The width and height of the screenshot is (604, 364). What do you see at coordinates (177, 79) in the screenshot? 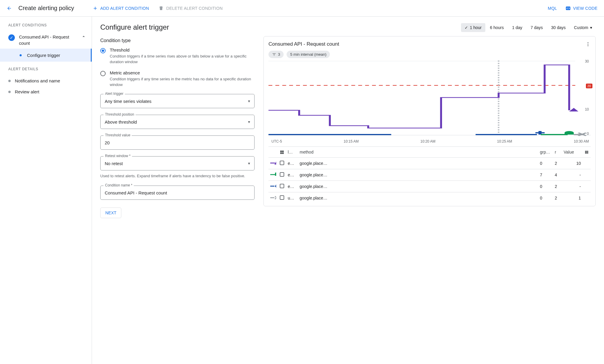
I see `radio-metric-absence: Metric absence Condition triggers if any…` at bounding box center [177, 79].